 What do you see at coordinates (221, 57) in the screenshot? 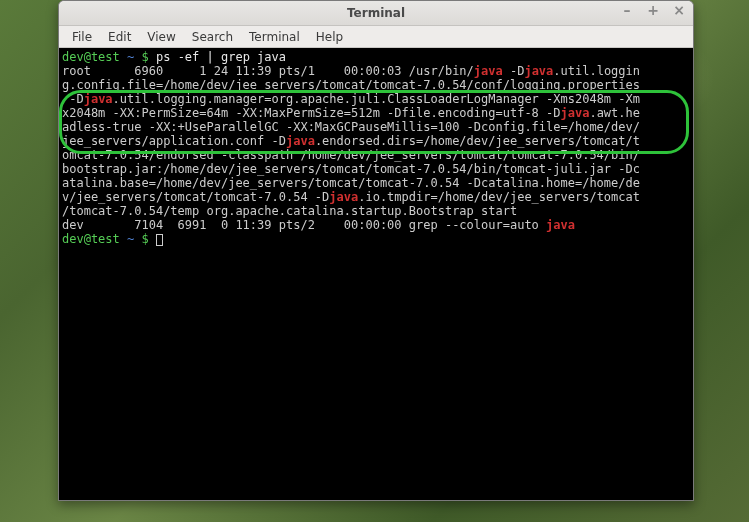
I see `command-text: ps -ef | grep java` at bounding box center [221, 57].